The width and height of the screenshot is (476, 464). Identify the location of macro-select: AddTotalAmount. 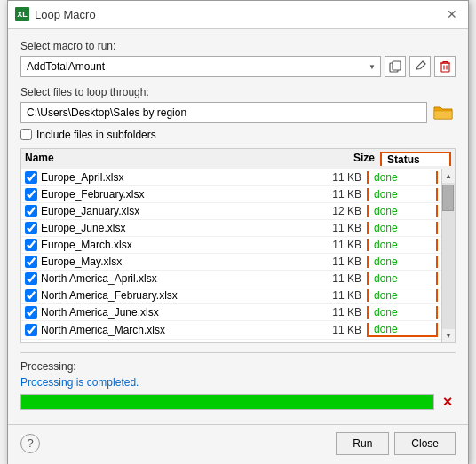
(201, 67).